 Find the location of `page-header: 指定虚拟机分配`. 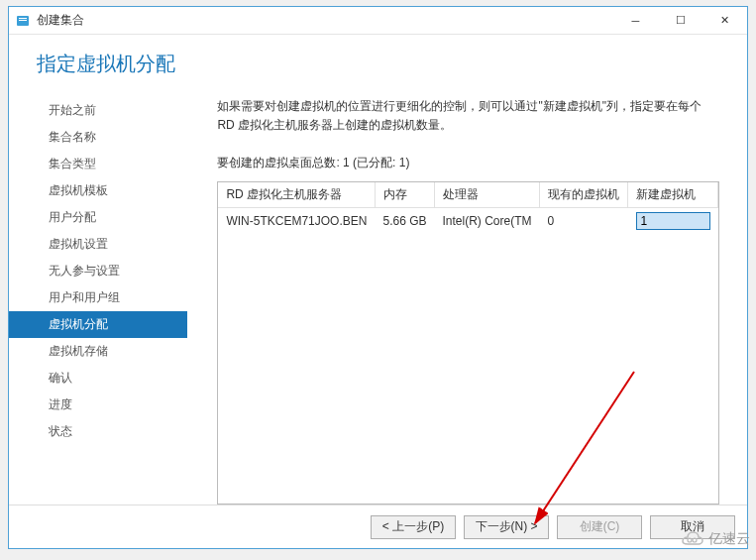

page-header: 指定虚拟机分配 is located at coordinates (378, 65).